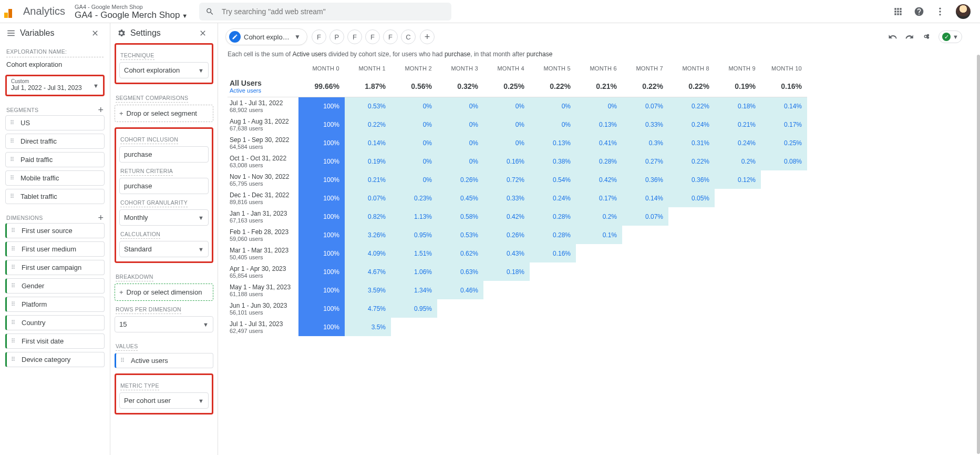 Image resolution: width=980 pixels, height=455 pixels. Describe the element at coordinates (692, 143) in the screenshot. I see `cohort-cell: 0.31%` at that location.